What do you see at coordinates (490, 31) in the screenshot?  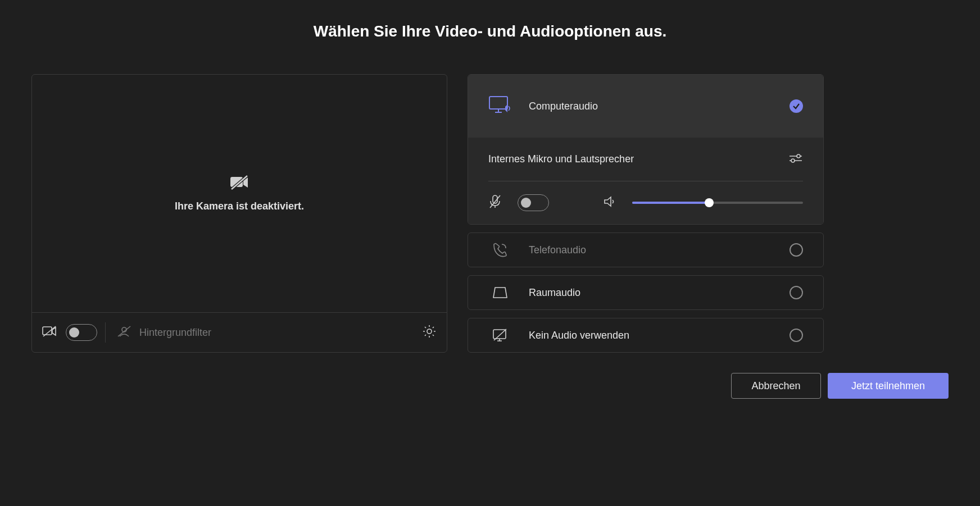 I see `page-title: Wählen Sie Ihre Video- und Audiooptionen…` at bounding box center [490, 31].